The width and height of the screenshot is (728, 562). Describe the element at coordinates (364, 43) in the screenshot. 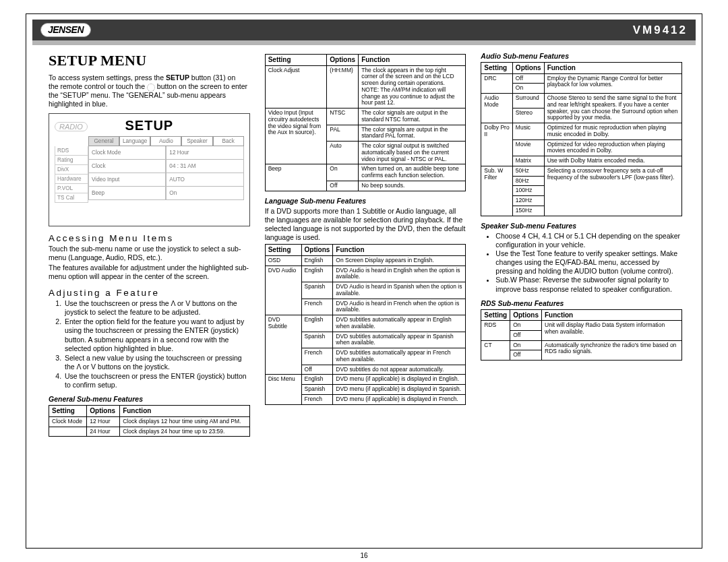

I see `header-divider` at that location.